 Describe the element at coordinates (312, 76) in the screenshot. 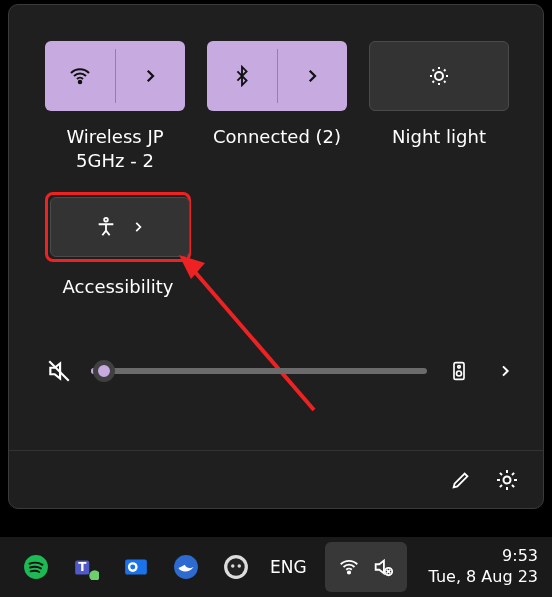

I see `bluetooth-expand` at that location.